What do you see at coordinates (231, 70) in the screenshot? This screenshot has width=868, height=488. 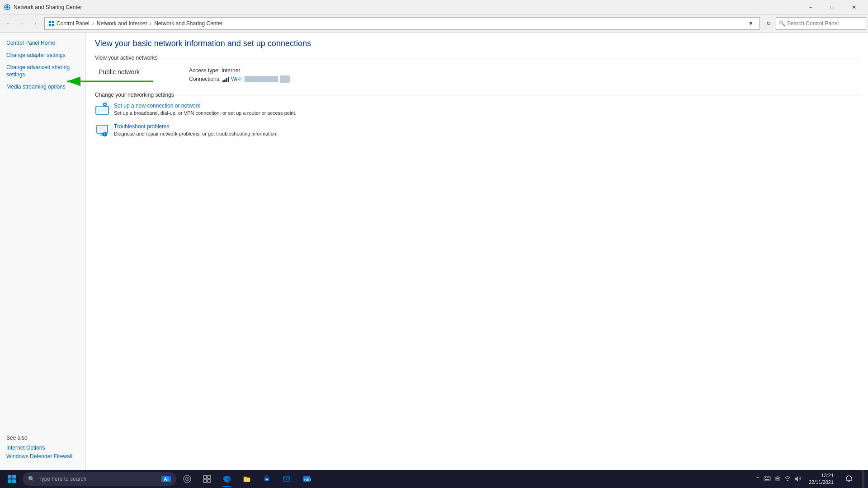 I see `access-type-value: Internet` at bounding box center [231, 70].